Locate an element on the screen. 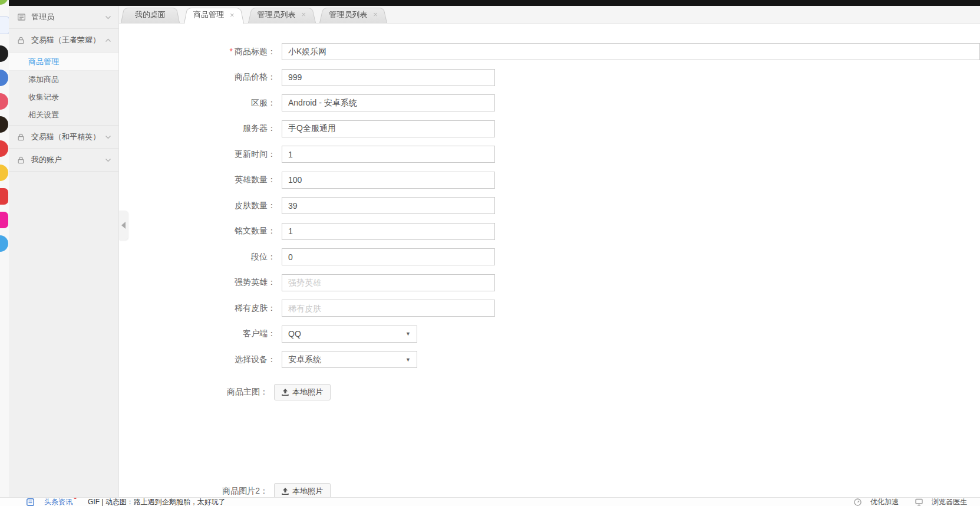 The image size is (980, 506). sidebar-item-label: 我的账户 is located at coordinates (68, 160).